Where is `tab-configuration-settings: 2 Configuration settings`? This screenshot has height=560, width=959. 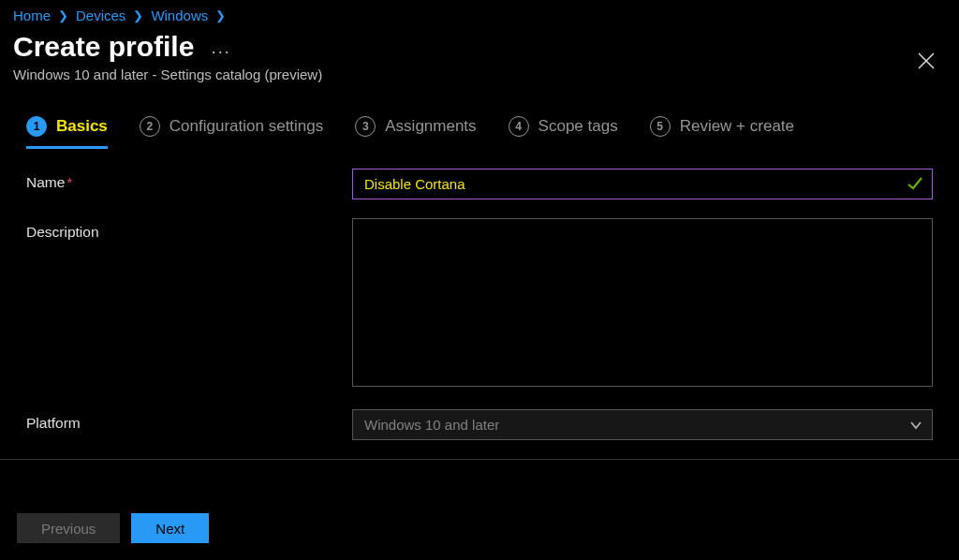 tab-configuration-settings: 2 Configuration settings is located at coordinates (231, 133).